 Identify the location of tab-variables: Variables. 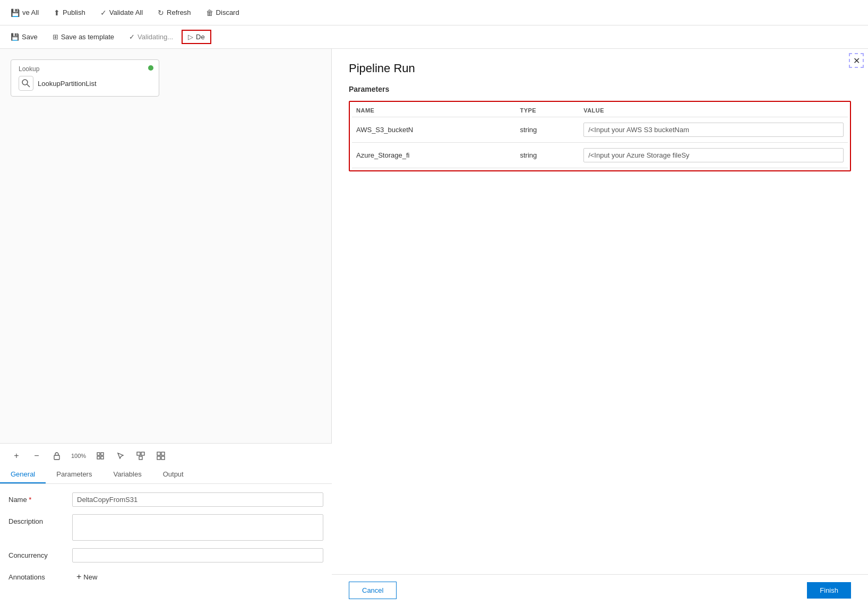
(127, 474).